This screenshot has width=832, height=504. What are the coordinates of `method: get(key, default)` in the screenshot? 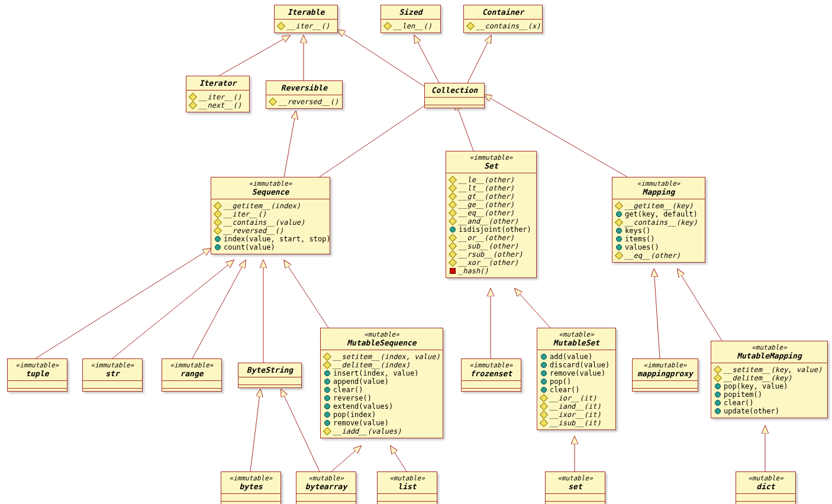 It's located at (659, 214).